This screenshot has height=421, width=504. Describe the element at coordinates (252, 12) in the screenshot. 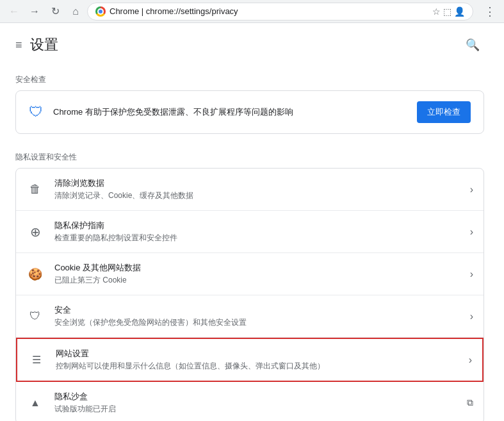

I see `browser-toolbar: ← → ↻ ⌂ Chrome | chrome://settings/priva…` at that location.